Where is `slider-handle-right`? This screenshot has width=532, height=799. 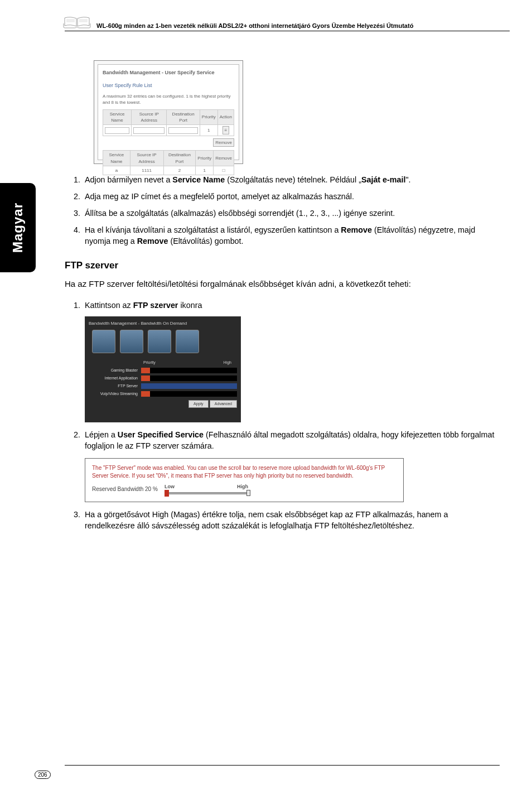
slider-handle-right is located at coordinates (249, 493).